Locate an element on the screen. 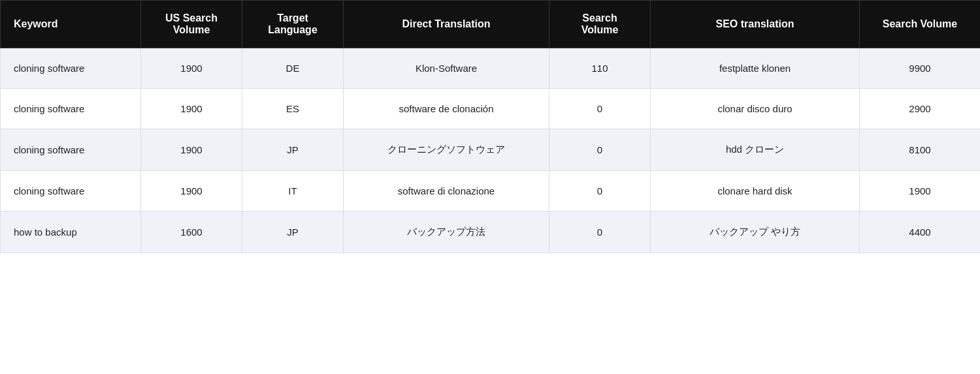 This screenshot has height=374, width=980. table-row: cloning software1900ESsoftware de clonac… is located at coordinates (491, 109).